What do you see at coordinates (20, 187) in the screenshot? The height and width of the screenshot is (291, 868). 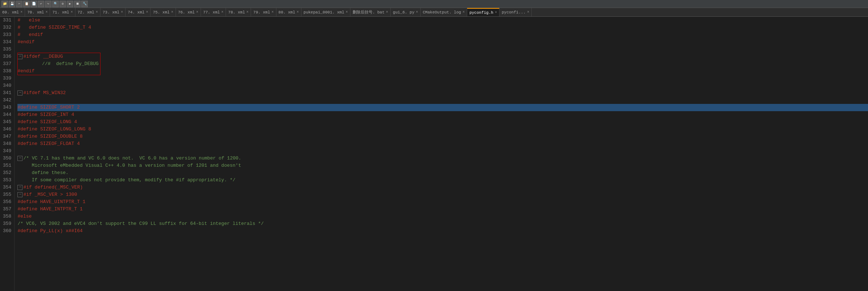 I see `fold-icon-354: −` at bounding box center [20, 187].